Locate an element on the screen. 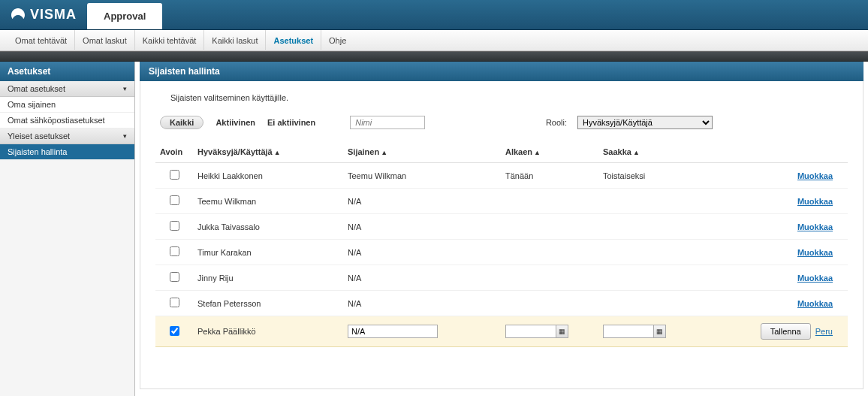  cell-from: Tänään is located at coordinates (550, 176).